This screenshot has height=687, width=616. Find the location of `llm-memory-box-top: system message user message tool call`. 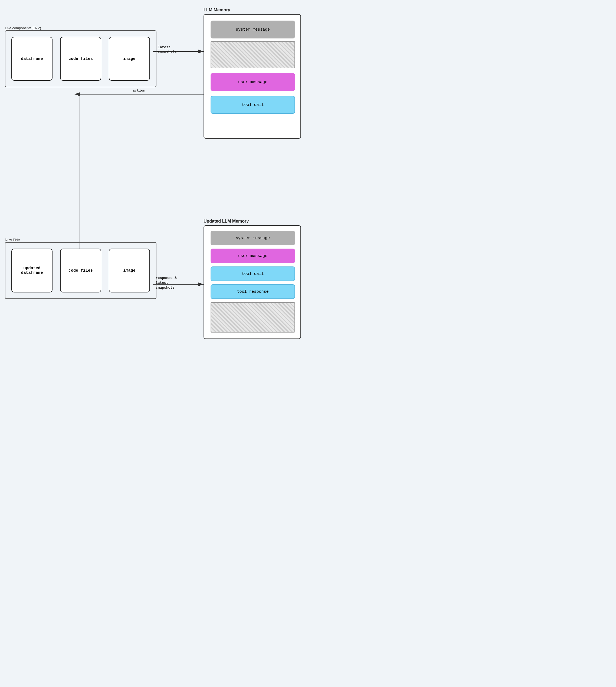

llm-memory-box-top: system message user message tool call is located at coordinates (252, 77).